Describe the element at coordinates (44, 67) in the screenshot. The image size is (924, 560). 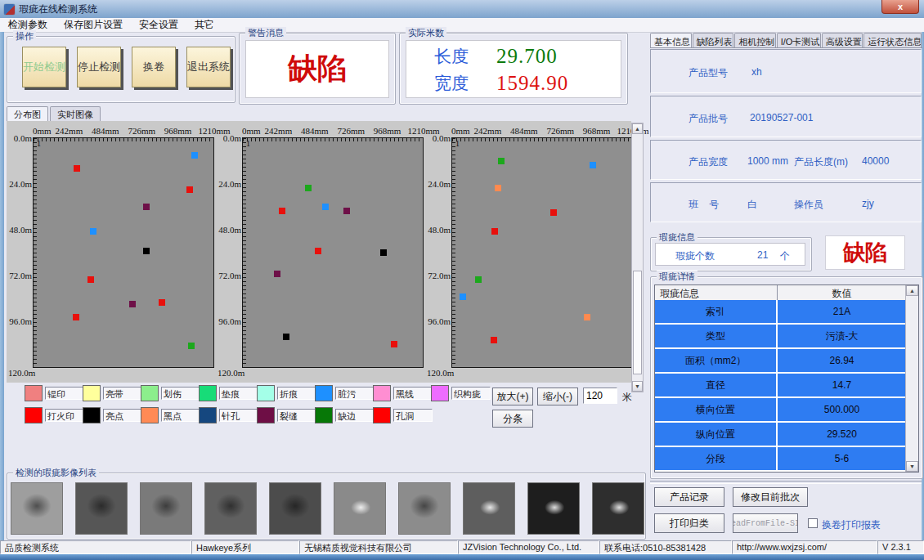
I see `op-button: 开始检测` at that location.